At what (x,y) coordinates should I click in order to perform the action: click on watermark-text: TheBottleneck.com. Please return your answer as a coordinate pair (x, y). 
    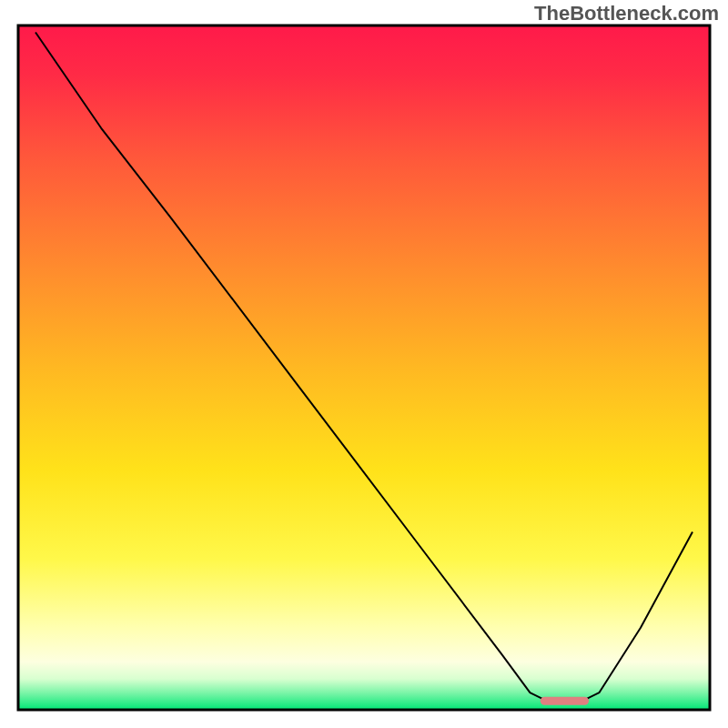
    Looking at the image, I should click on (626, 14).